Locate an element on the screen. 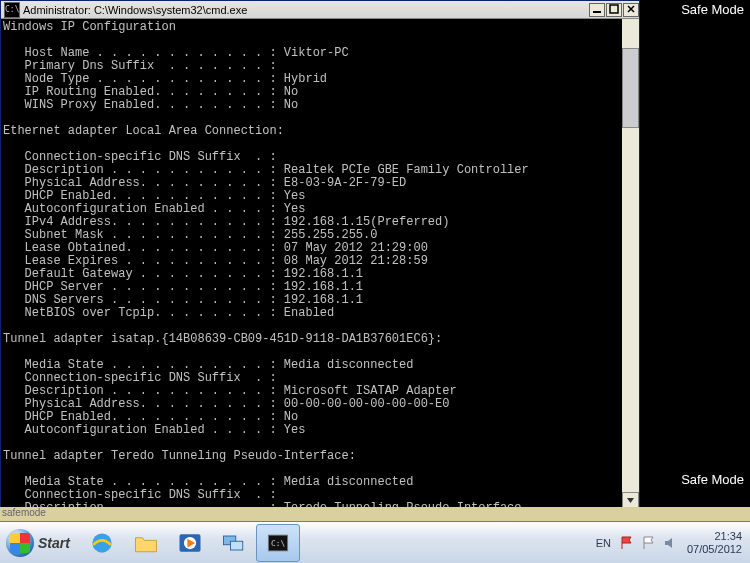  tray-action-center-icon is located at coordinates (649, 543).